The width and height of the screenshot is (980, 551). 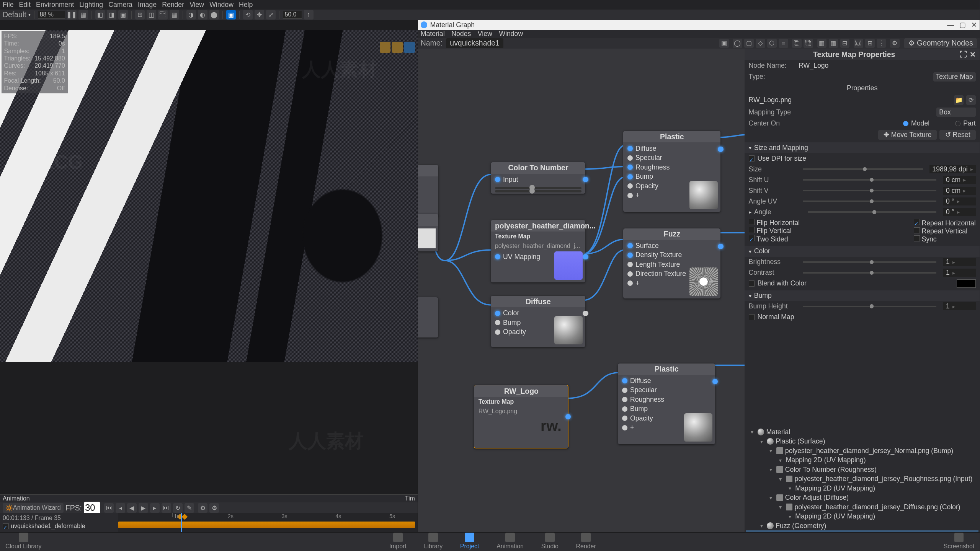 What do you see at coordinates (834, 44) in the screenshot?
I see `mg-tool: ▦` at bounding box center [834, 44].